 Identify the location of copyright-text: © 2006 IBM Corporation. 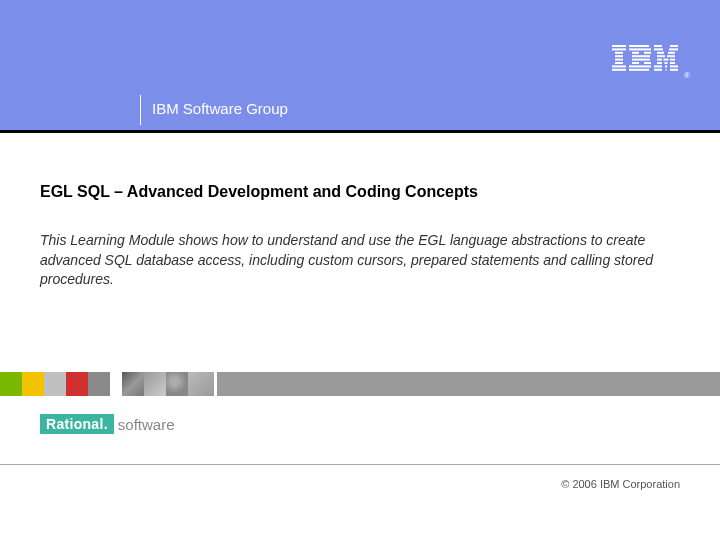
(620, 484).